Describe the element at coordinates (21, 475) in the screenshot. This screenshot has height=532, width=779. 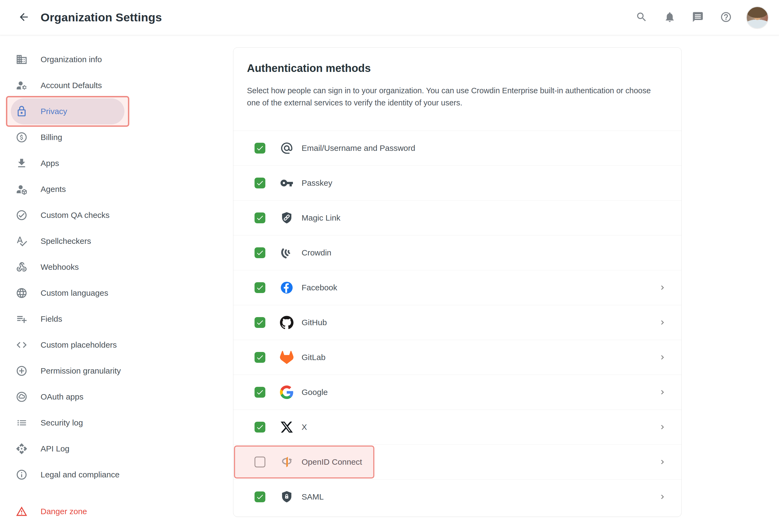
I see `info-icon` at that location.